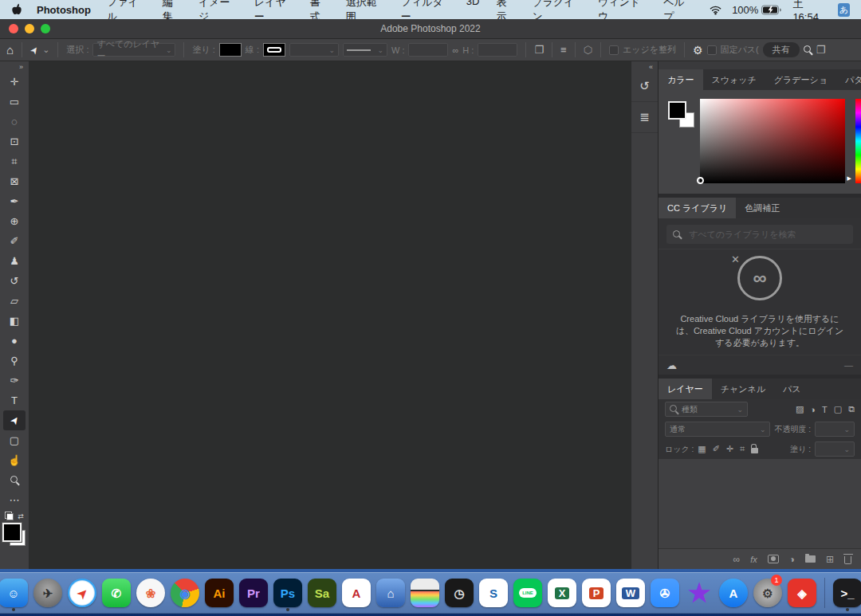  What do you see at coordinates (802, 593) in the screenshot?
I see `dock-red-utility-app: ◈` at bounding box center [802, 593].